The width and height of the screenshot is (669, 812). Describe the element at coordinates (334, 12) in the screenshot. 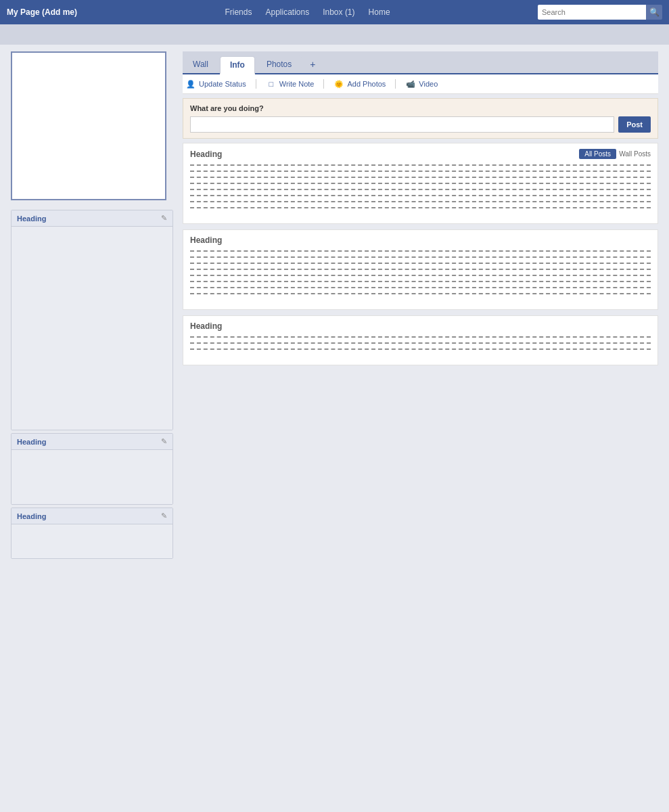

I see `top-navigation: My Page (Add me) Friends Applications In…` at that location.